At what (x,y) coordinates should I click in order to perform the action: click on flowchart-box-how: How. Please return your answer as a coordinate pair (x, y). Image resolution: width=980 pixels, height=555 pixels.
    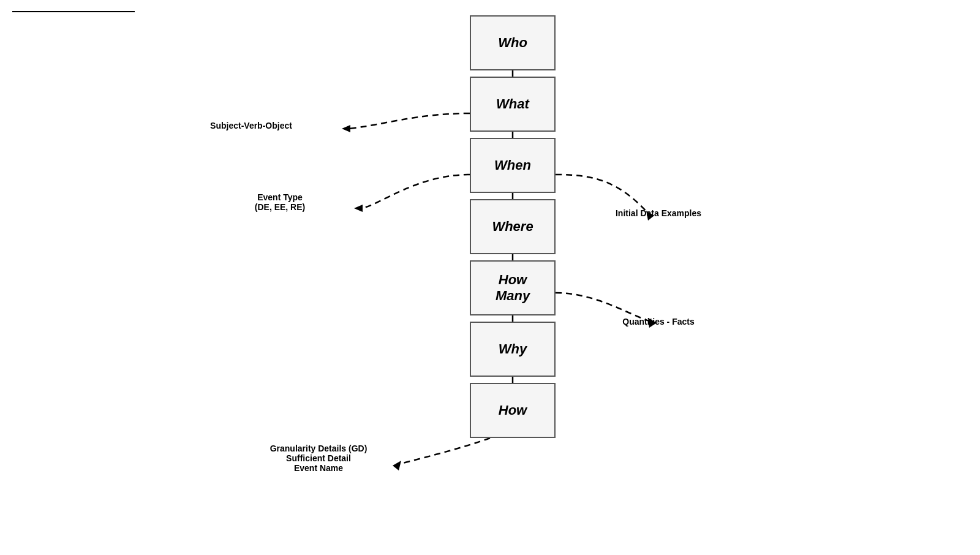
    Looking at the image, I should click on (513, 410).